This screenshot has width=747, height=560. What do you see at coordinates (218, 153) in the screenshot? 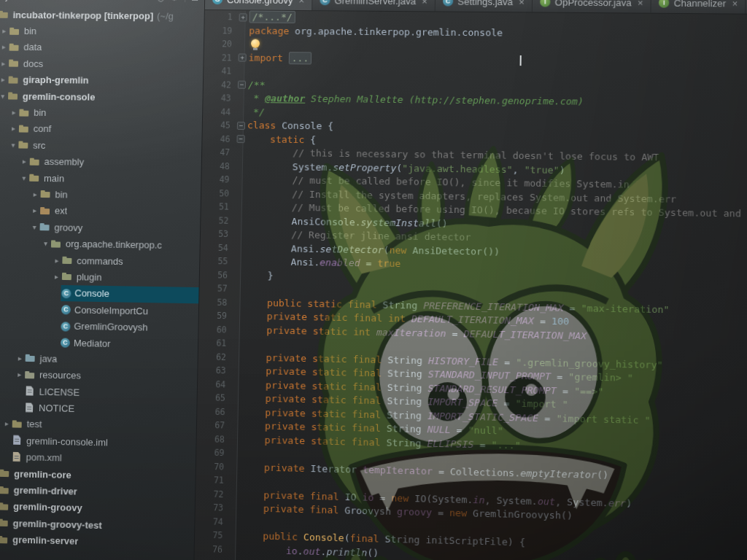
I see `line-number: 47` at bounding box center [218, 153].